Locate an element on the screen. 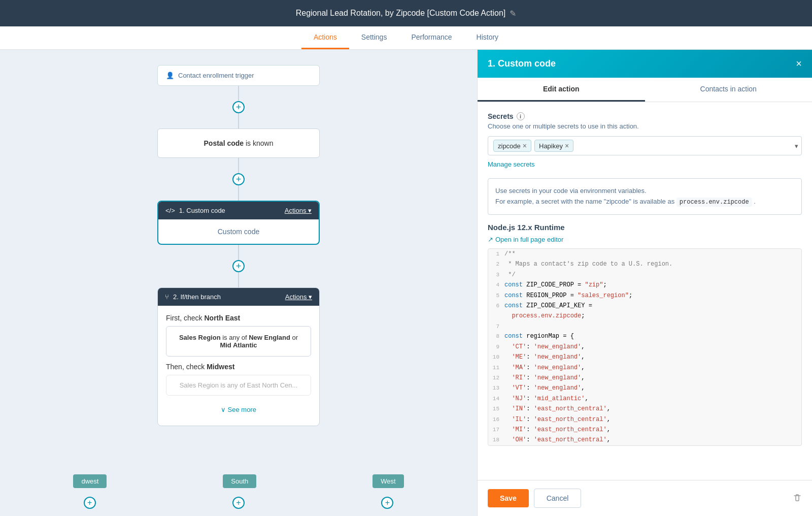 The image size is (812, 516). tab-settings: Settings is located at coordinates (375, 38).